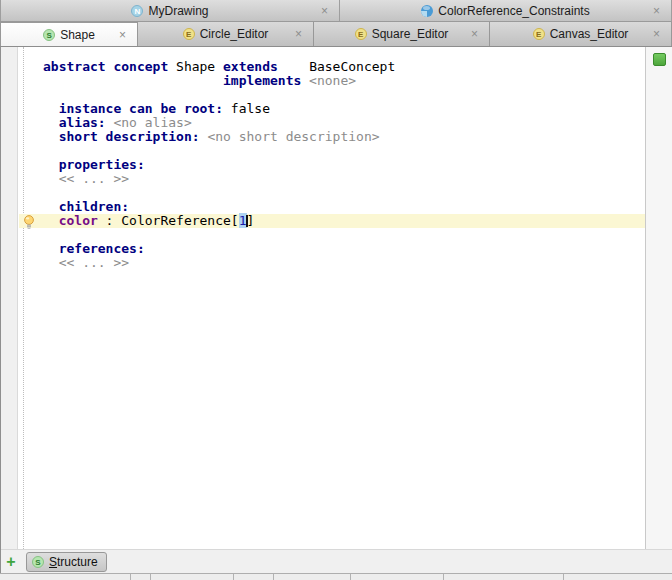  What do you see at coordinates (178, 11) in the screenshot?
I see `file-tab-label: MyDrawing` at bounding box center [178, 11].